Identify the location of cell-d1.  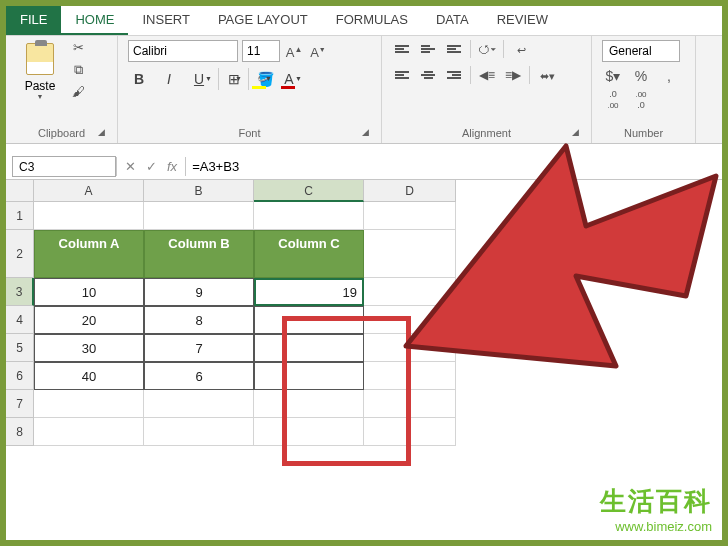
(410, 216).